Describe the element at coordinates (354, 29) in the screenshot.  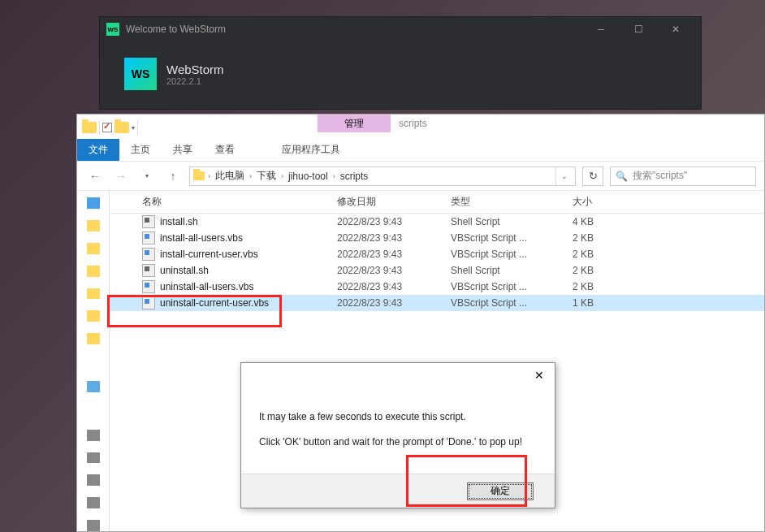
I see `webstorm-title: Welcome to WebStorm` at that location.